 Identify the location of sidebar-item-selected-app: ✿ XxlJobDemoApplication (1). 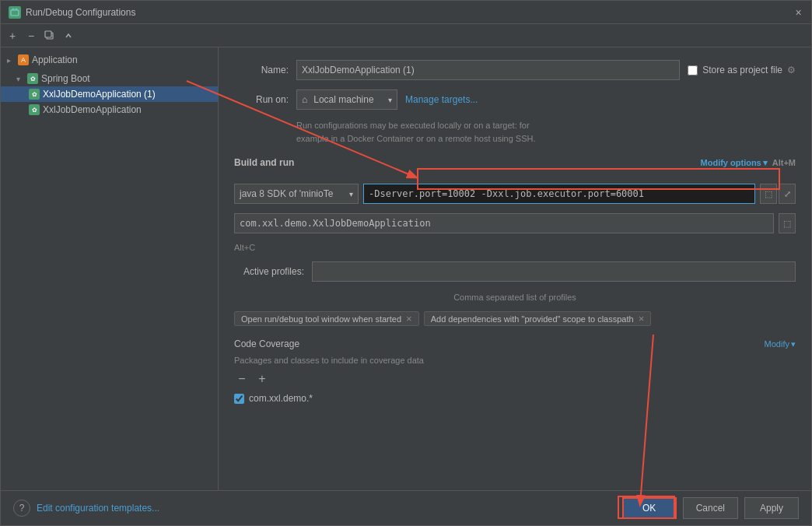
(109, 94).